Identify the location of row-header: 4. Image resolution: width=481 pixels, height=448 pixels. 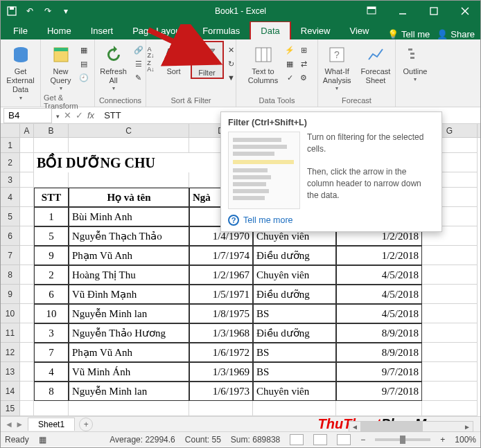
(10, 197).